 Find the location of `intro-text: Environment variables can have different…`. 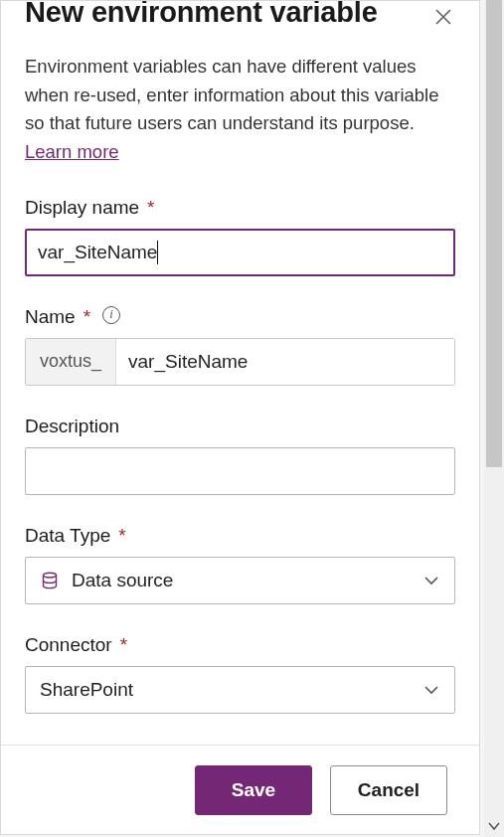

intro-text: Environment variables can have different… is located at coordinates (233, 94).